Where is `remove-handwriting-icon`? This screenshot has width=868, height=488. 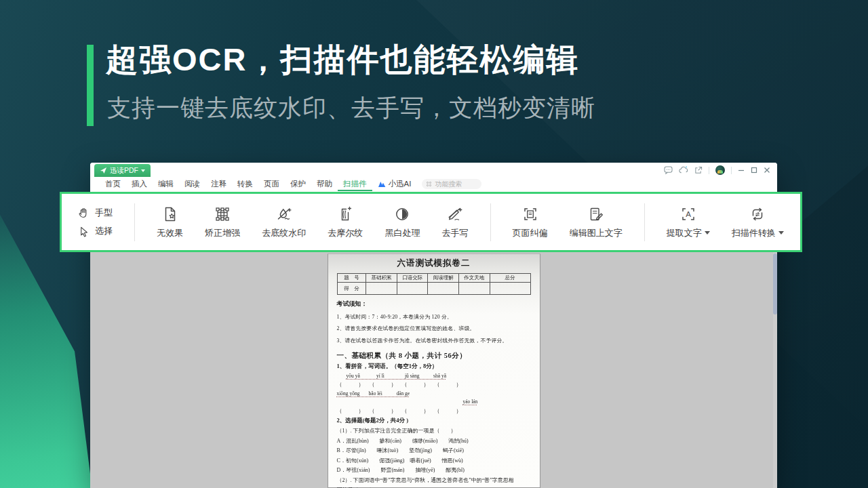 remove-handwriting-icon is located at coordinates (455, 214).